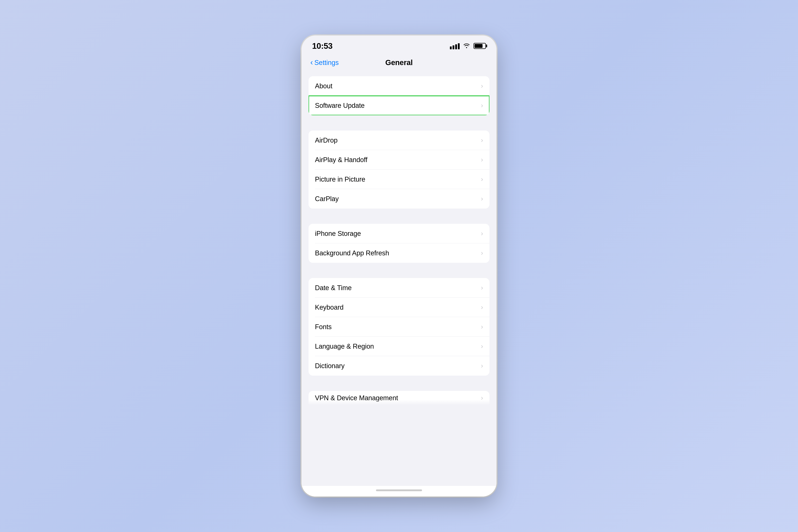 This screenshot has height=532, width=798. What do you see at coordinates (399, 170) in the screenshot?
I see `card-group-2: AirDrop › AirPlay & Handoff › Picture in…` at bounding box center [399, 170].